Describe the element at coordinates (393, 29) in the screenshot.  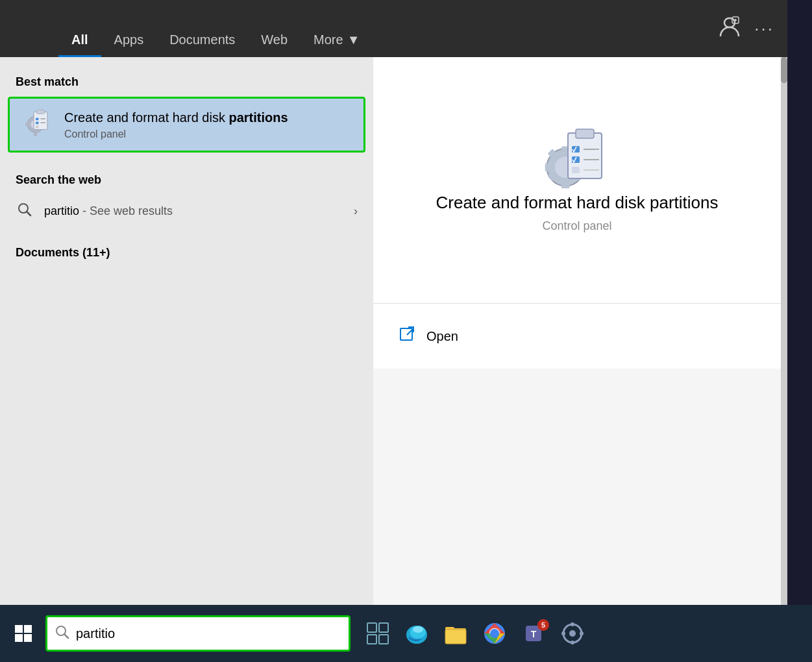
I see `search-nav: All Apps Documents Web More ▼ ···` at that location.